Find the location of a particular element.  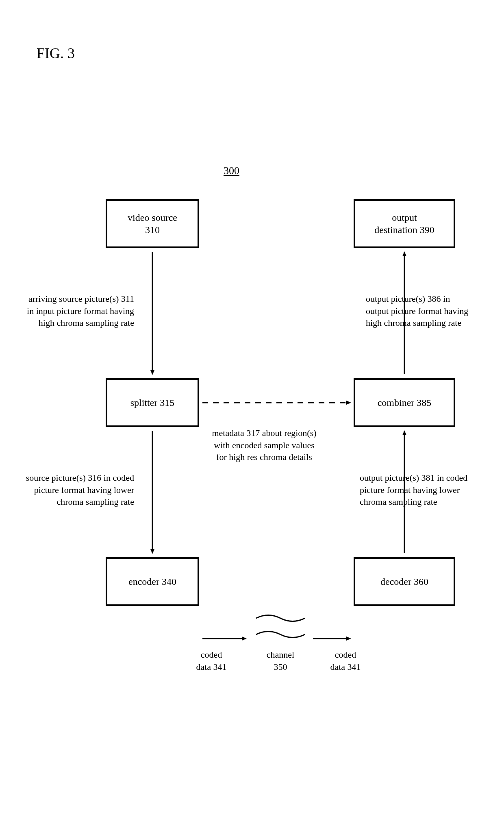

channel-wave-top is located at coordinates (280, 618).